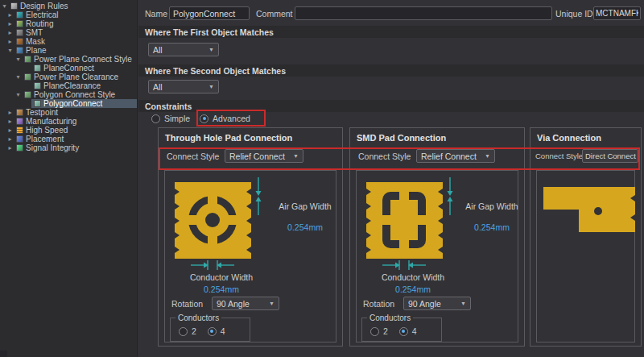 The height and width of the screenshot is (357, 644). Describe the element at coordinates (402, 330) in the screenshot. I see `conductors-groupbox: Conductors 2 4` at that location.